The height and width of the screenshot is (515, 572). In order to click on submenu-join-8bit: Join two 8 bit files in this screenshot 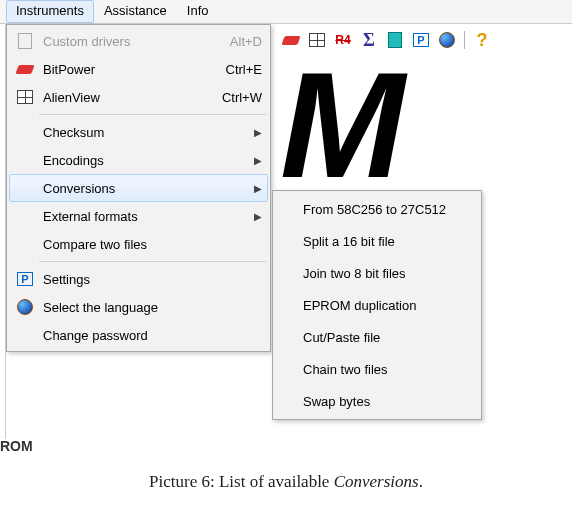, I will do `click(377, 273)`.